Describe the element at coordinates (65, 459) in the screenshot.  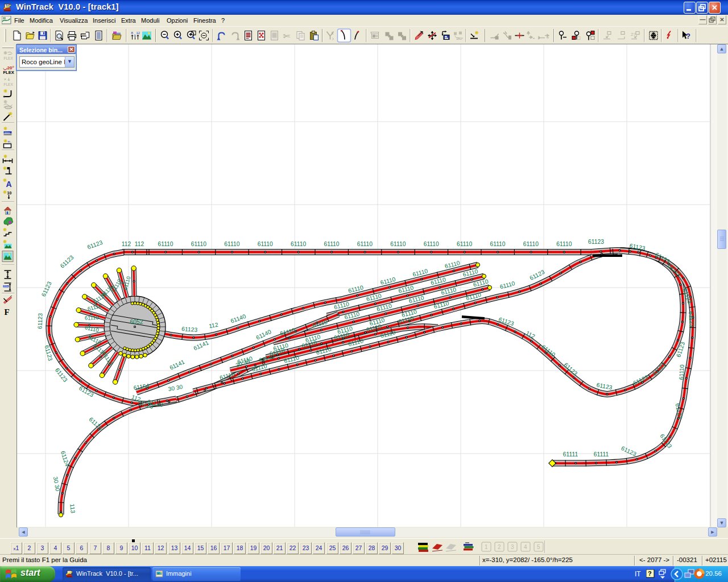
I see `svg-text: 61124` at that location.